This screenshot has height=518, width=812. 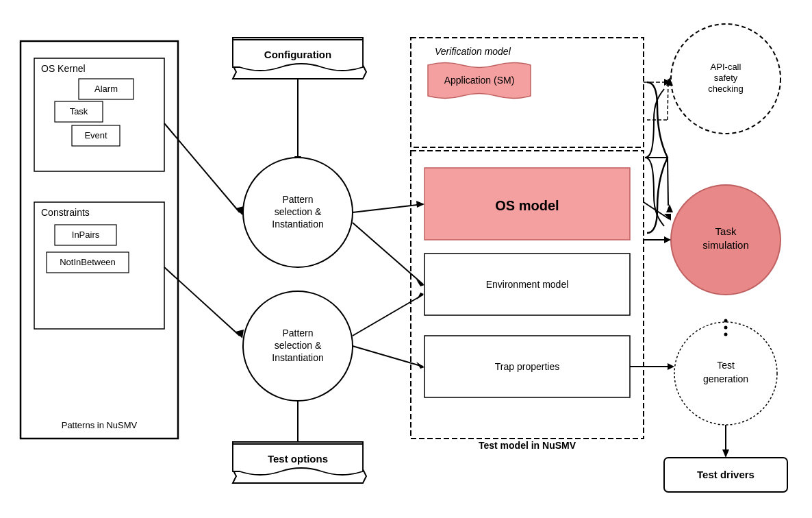 I want to click on test-generation-line1: Test, so click(x=726, y=365).